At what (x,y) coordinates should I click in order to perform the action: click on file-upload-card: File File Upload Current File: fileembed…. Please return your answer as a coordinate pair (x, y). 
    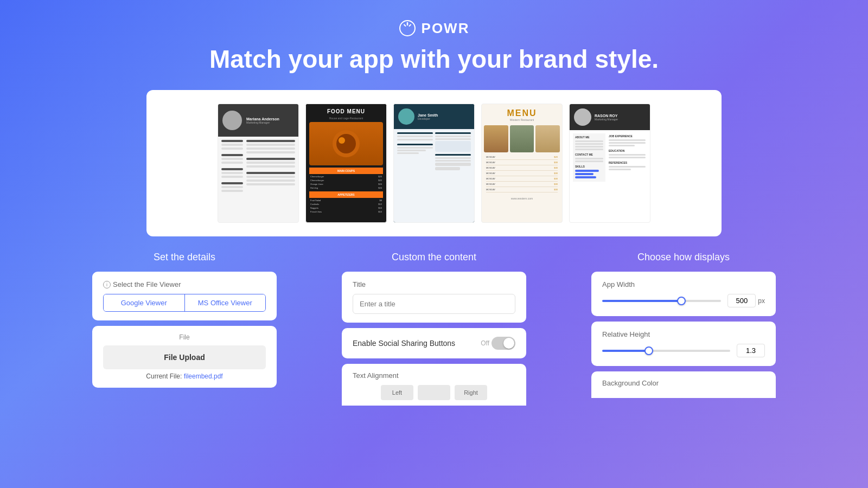
    Looking at the image, I should click on (184, 357).